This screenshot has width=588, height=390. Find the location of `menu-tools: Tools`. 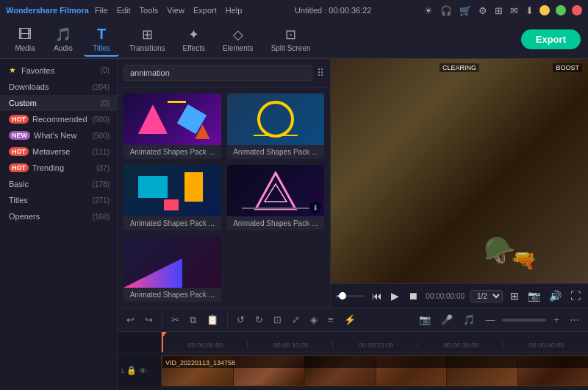

menu-tools: Tools is located at coordinates (149, 10).